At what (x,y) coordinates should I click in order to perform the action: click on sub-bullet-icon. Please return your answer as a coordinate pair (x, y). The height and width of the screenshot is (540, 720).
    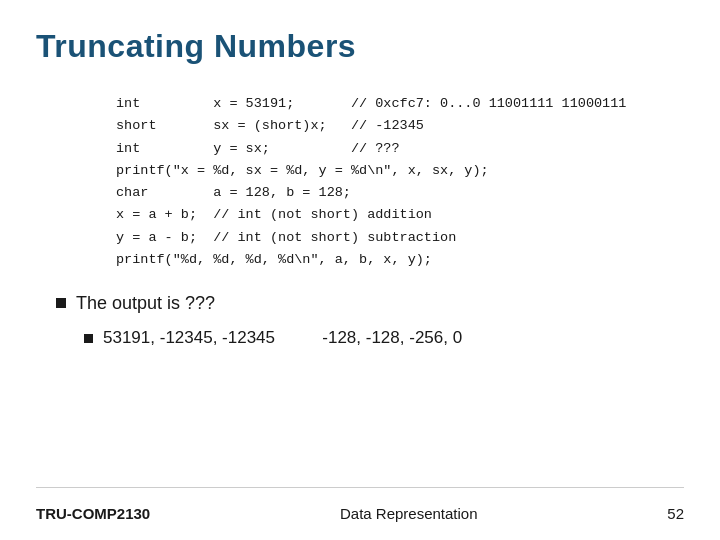
    Looking at the image, I should click on (88, 338).